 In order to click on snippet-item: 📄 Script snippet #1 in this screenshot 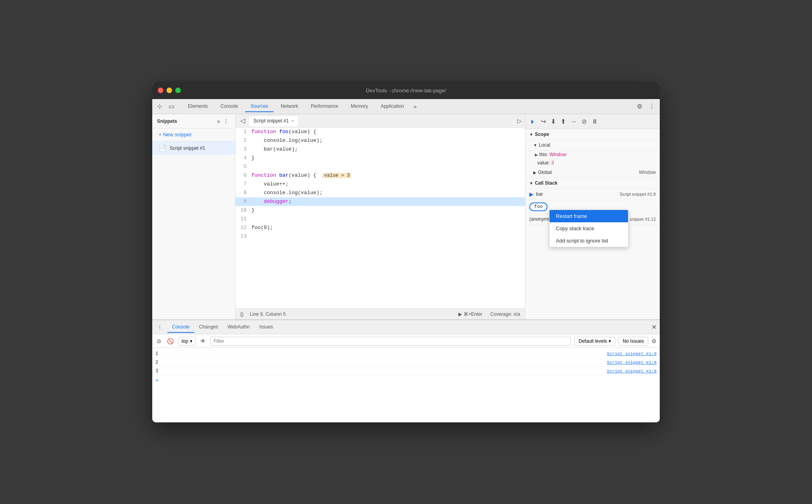, I will do `click(193, 148)`.